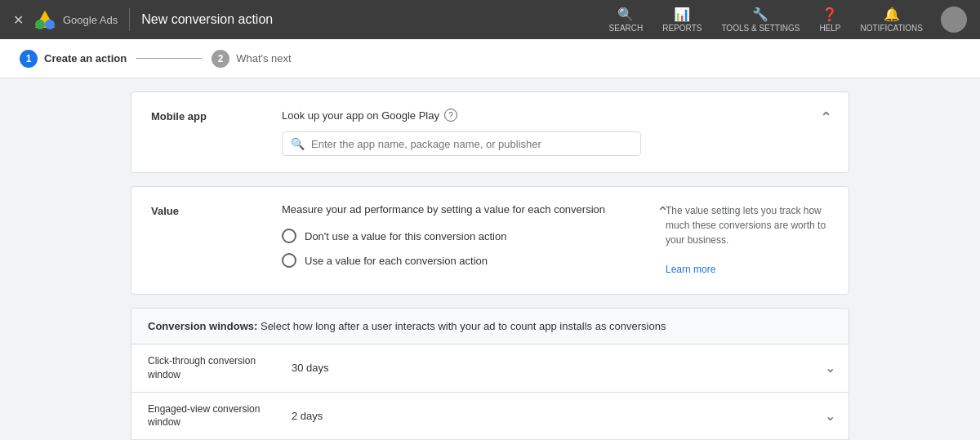 This screenshot has height=440, width=980. Describe the element at coordinates (830, 15) in the screenshot. I see `help-icon: ❓` at that location.